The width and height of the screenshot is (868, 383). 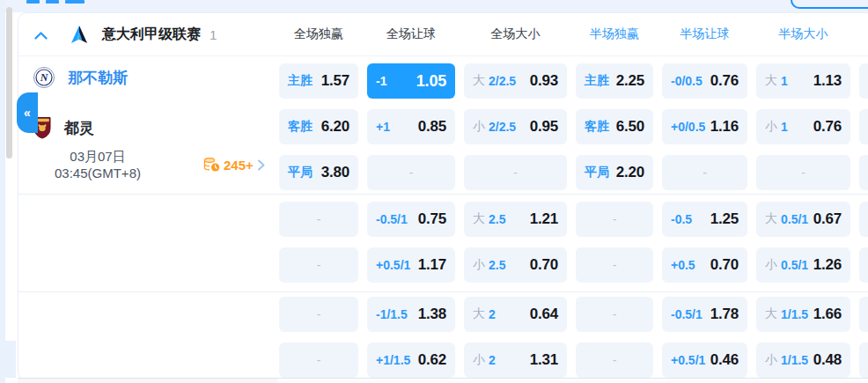 I want to click on odds-cell: -0.51.25, so click(x=704, y=219).